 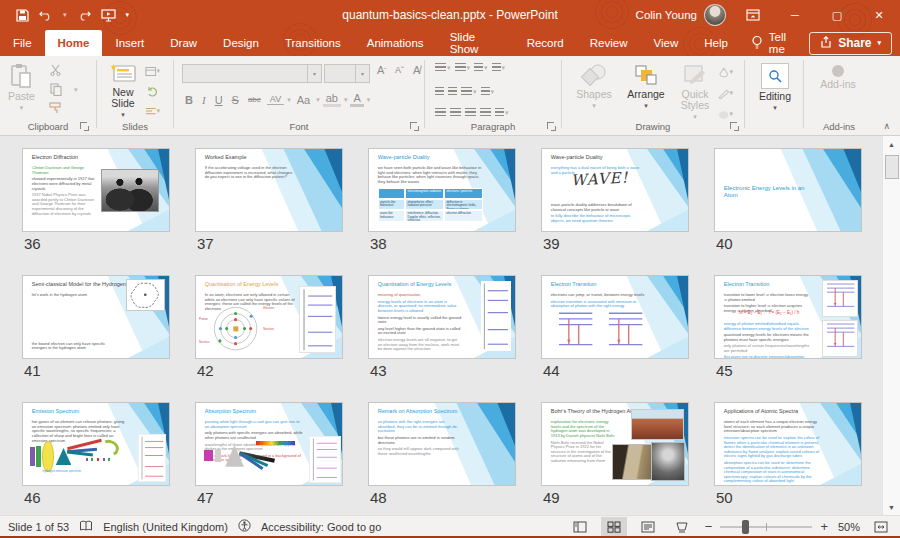 I want to click on tab-home: Home, so click(x=74, y=43).